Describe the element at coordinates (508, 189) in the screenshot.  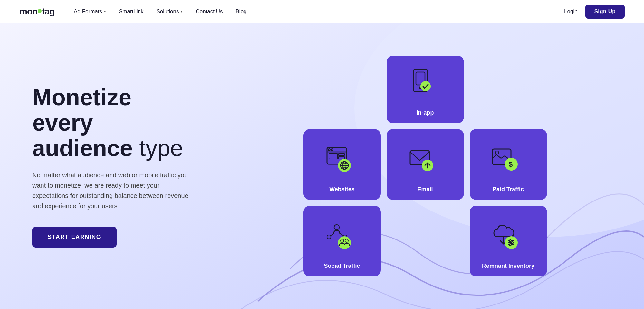
I see `card-paid-traffic-label: Paid Traffic` at that location.